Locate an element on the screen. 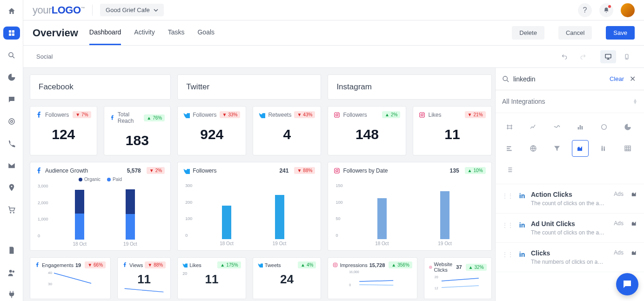  save-button: Save is located at coordinates (620, 33).